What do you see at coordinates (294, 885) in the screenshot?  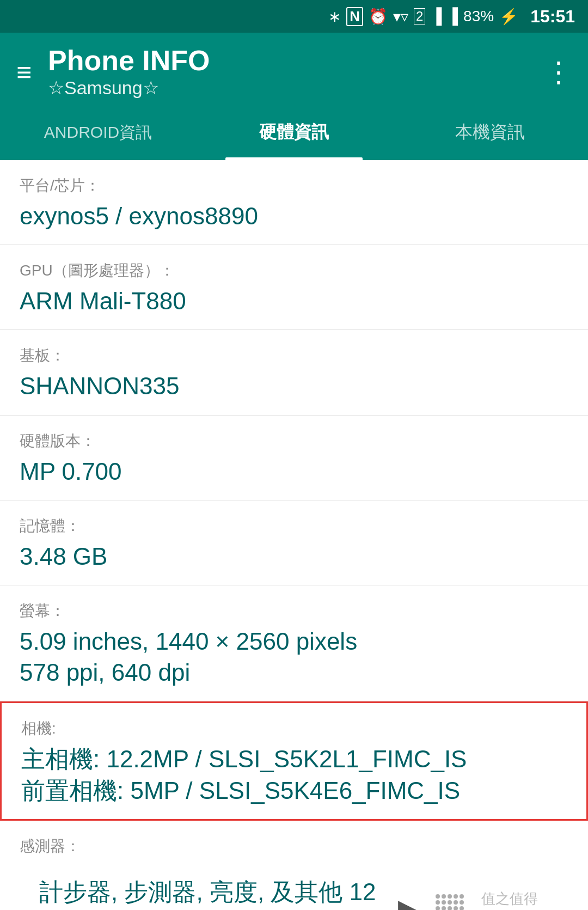 I see `sensor-bottom-row: 計步器, 步測器, 亮度, 及其他 12 個 ▶ 值之值得买` at bounding box center [294, 885].